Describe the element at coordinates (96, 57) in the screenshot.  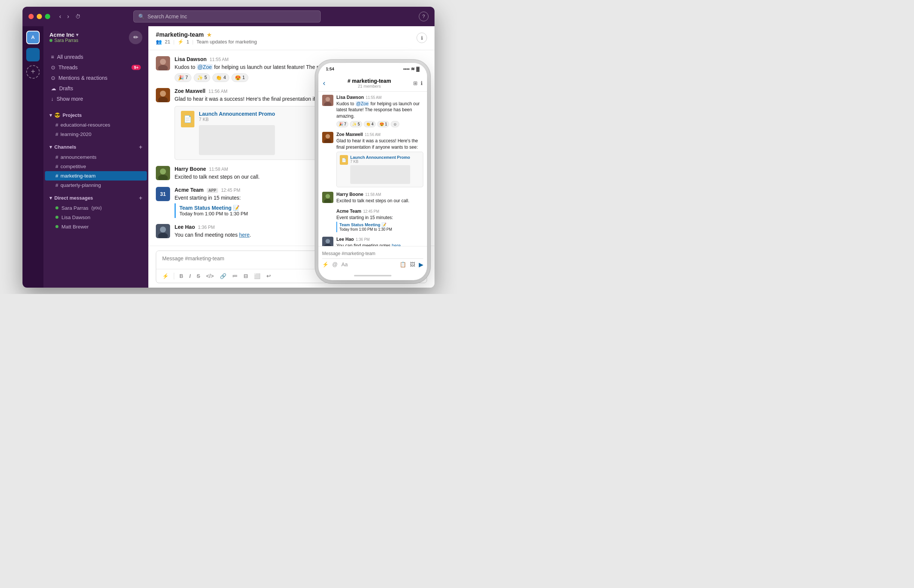
I see `sidebar-item-all-unreads: ≡ All unreads` at that location.